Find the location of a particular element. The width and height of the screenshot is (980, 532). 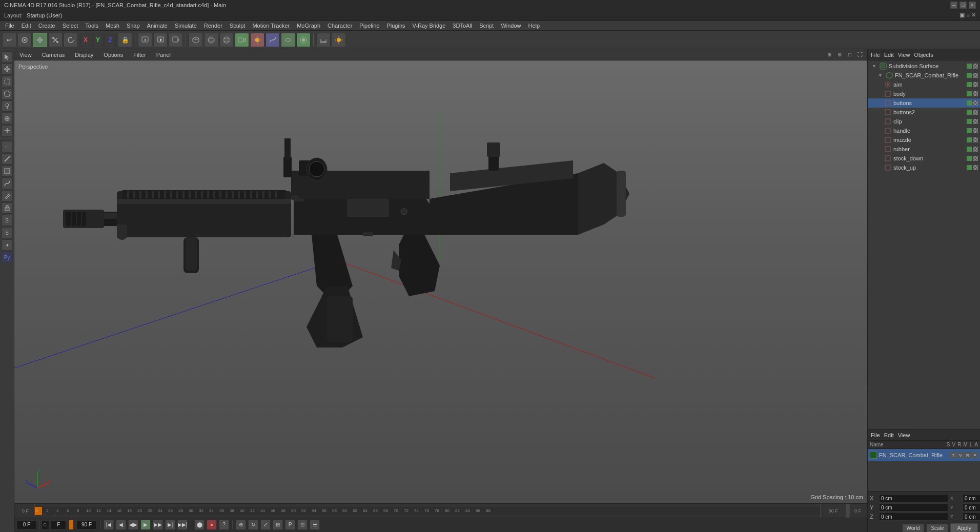

coord-z-input is located at coordinates (913, 517).